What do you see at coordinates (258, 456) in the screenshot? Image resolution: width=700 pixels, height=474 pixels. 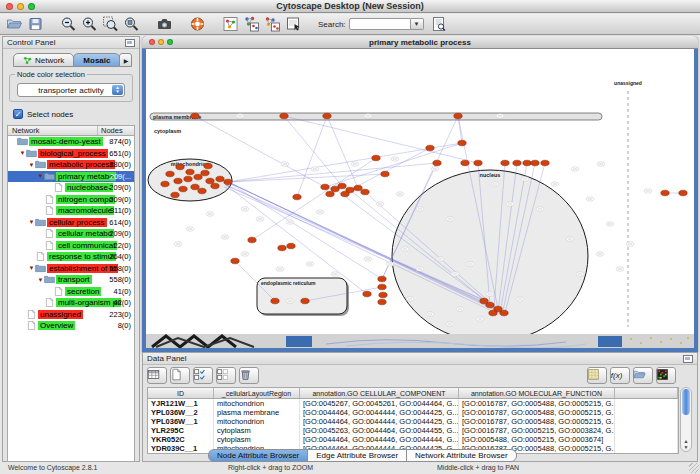 I see `tab-node-attribute-browser: Node Attribute Browser` at bounding box center [258, 456].